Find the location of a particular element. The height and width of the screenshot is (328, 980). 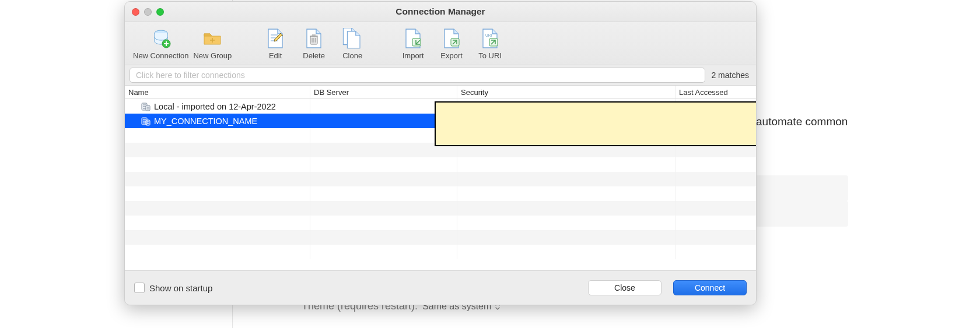

svg-text: URI is located at coordinates (489, 35).